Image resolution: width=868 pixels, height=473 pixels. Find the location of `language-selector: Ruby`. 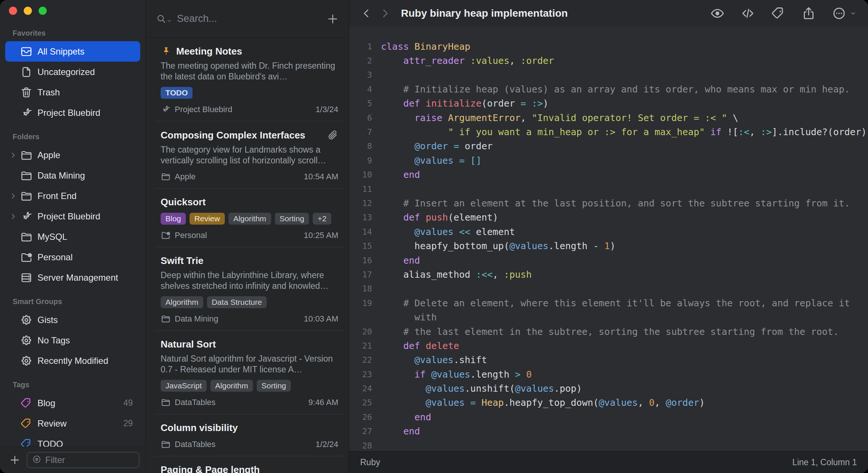

language-selector: Ruby is located at coordinates (370, 463).